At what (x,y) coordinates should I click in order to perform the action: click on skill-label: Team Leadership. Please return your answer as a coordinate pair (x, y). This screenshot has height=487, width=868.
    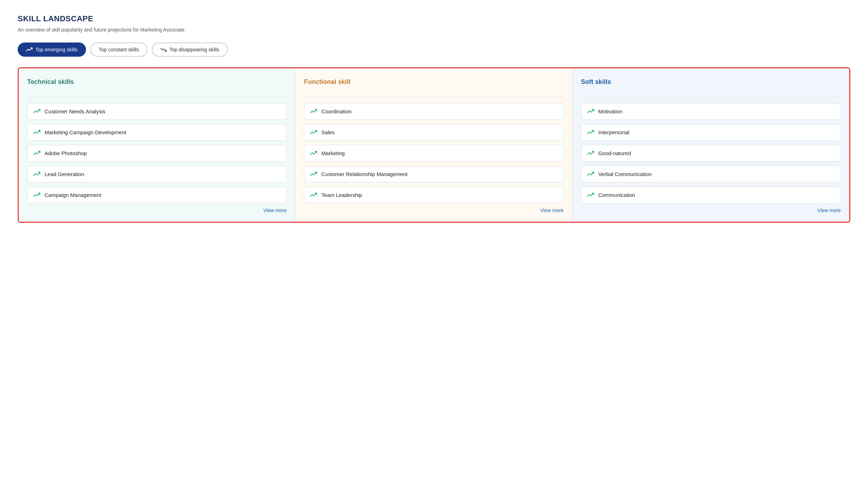
    Looking at the image, I should click on (342, 195).